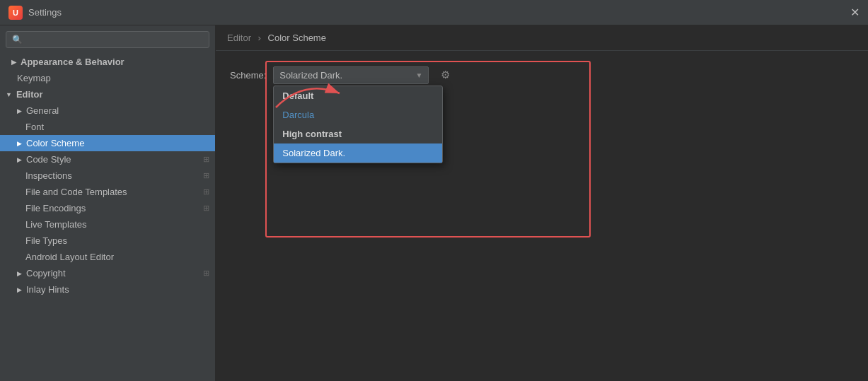 This screenshot has height=381, width=868. Describe the element at coordinates (49, 175) in the screenshot. I see `sidebar-item-label: Inspections` at that location.